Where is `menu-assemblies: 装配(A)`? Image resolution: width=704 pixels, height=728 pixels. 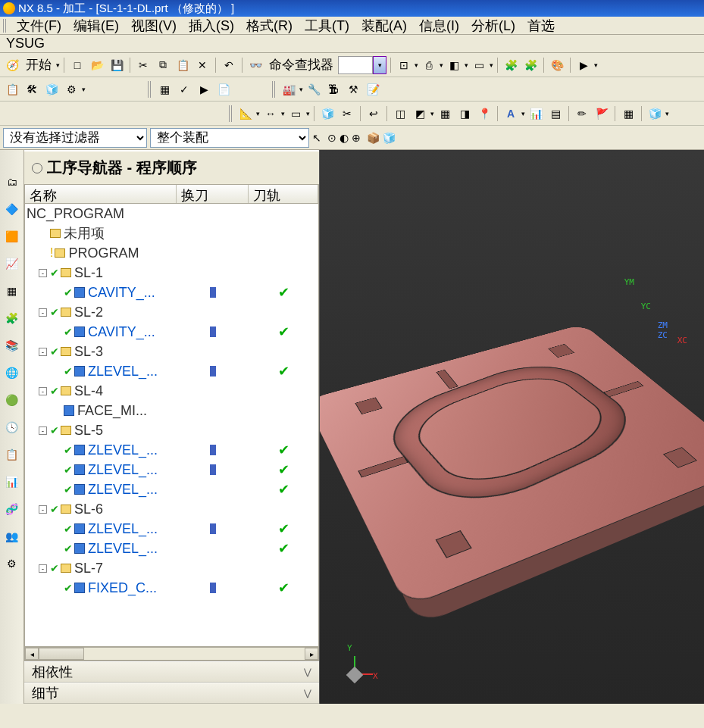
menu-assemblies: 装配(A) is located at coordinates (384, 26).